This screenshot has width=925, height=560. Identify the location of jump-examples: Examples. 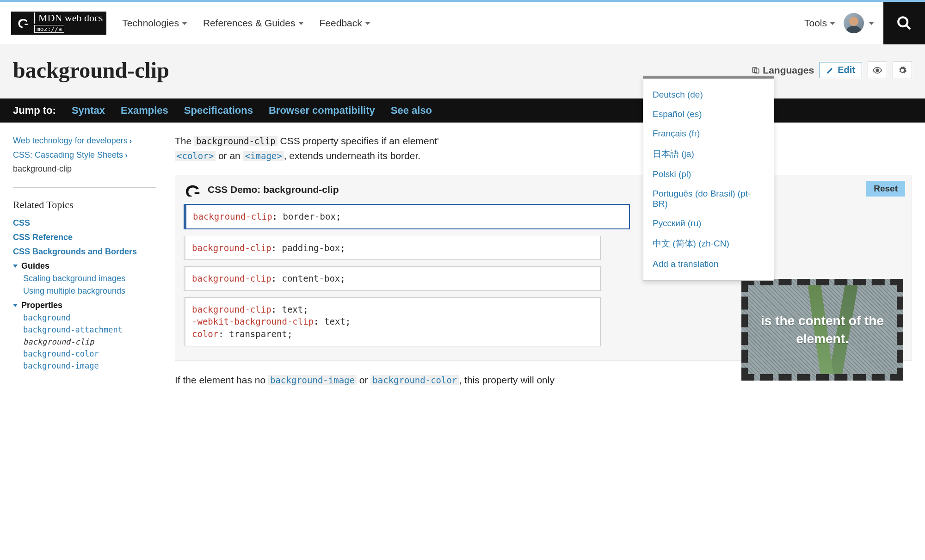
(144, 111).